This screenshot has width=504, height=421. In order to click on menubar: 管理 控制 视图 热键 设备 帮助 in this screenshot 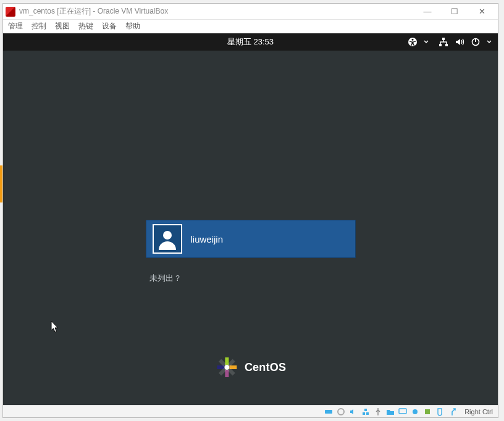, I will do `click(251, 27)`.